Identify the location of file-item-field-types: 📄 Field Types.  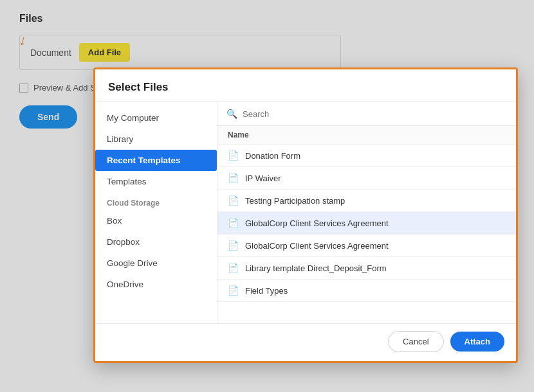
(367, 290).